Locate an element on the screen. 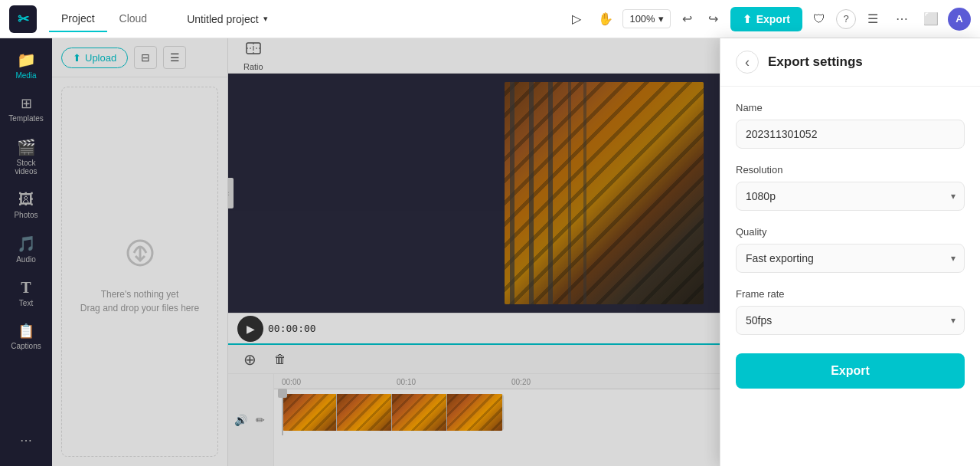 This screenshot has height=466, width=980. resolution-label: Resolution is located at coordinates (850, 170).